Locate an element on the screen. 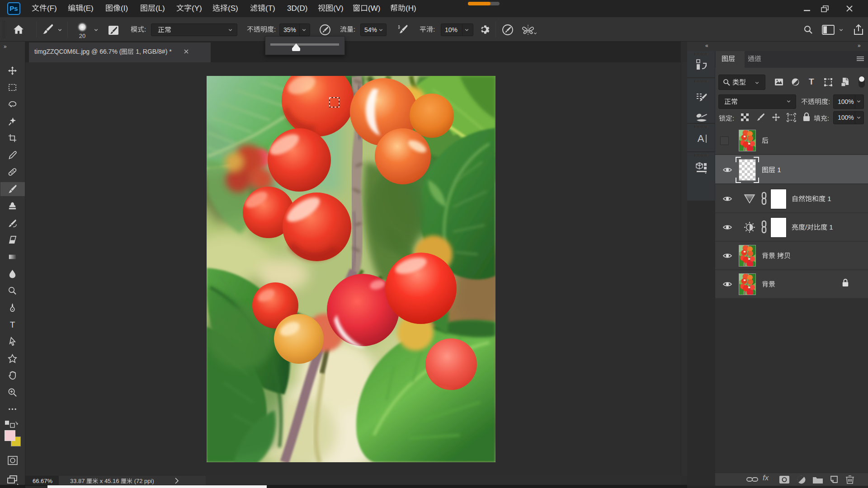 The width and height of the screenshot is (868, 488). svg-text: T is located at coordinates (13, 324).